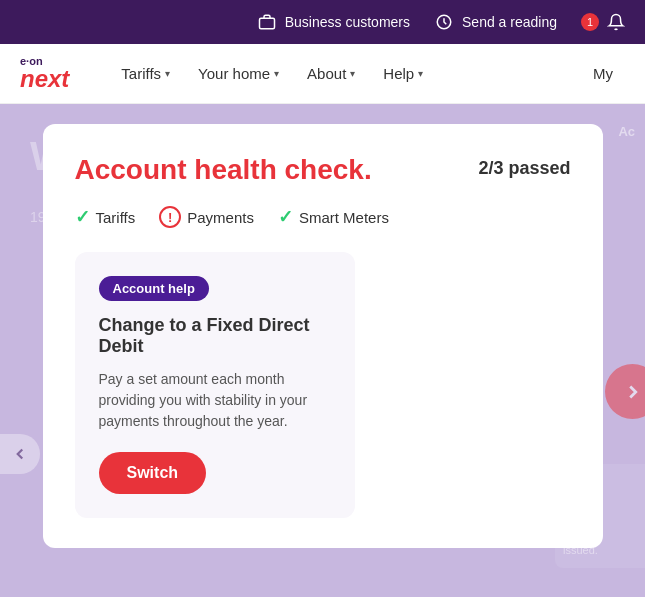  Describe the element at coordinates (44, 79) in the screenshot. I see `logo-next: next` at that location.